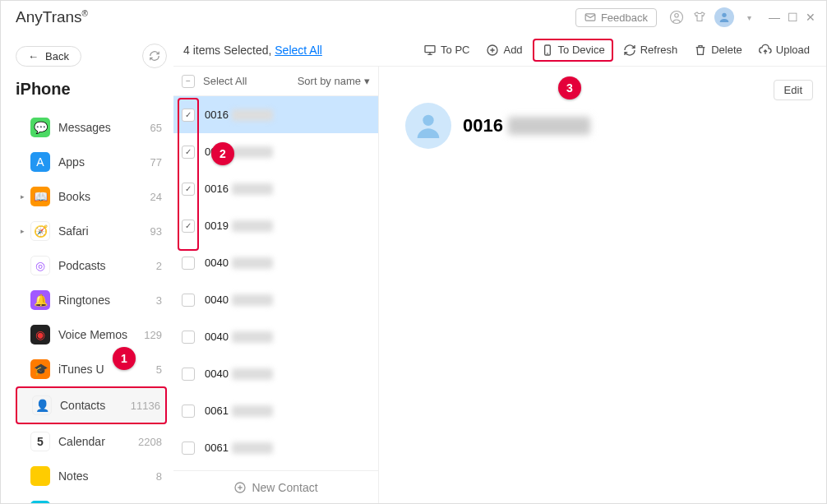 The height and width of the screenshot is (504, 827). Describe the element at coordinates (24, 197) in the screenshot. I see `chevron-right-icon: ▸` at that location.